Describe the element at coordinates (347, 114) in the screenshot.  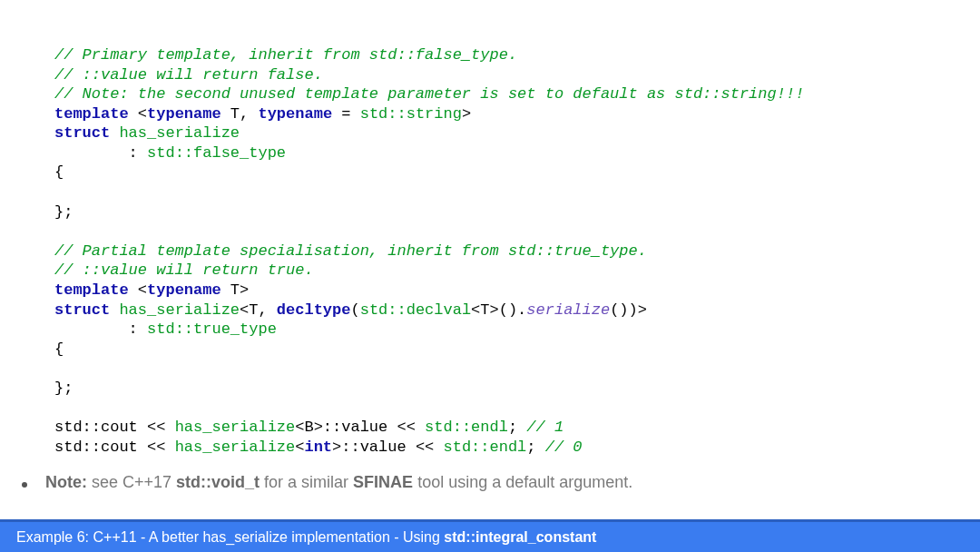
I see `code-text: =` at that location.